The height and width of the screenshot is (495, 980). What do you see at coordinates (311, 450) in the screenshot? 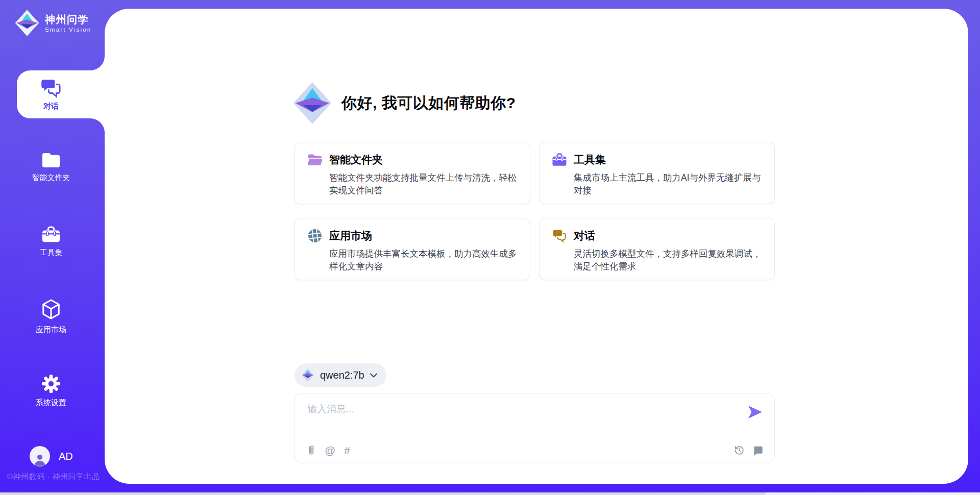
I see `paperclip-icon` at bounding box center [311, 450].